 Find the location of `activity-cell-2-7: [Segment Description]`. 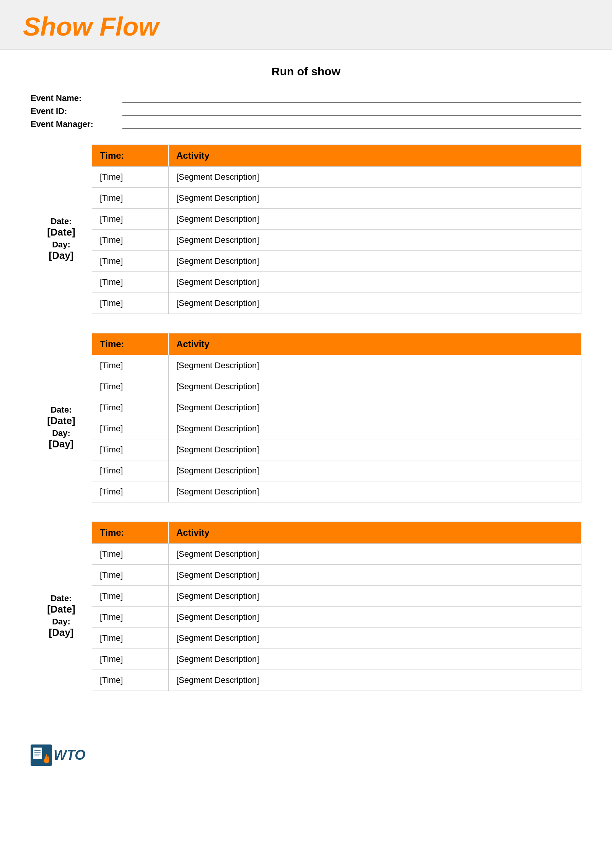

activity-cell-2-7: [Segment Description] is located at coordinates (375, 492).